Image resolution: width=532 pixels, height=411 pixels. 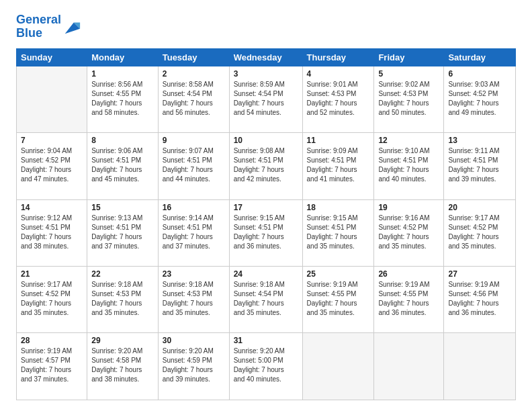 What do you see at coordinates (266, 274) in the screenshot?
I see `day-number: 24` at bounding box center [266, 274].